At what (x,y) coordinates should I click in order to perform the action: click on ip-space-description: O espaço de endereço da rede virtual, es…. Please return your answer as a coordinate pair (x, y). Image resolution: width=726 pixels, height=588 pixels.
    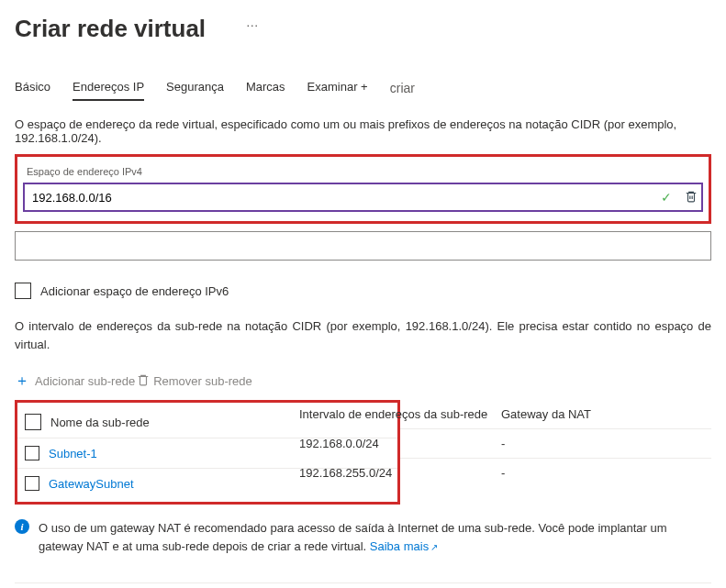
    Looking at the image, I should click on (363, 131).